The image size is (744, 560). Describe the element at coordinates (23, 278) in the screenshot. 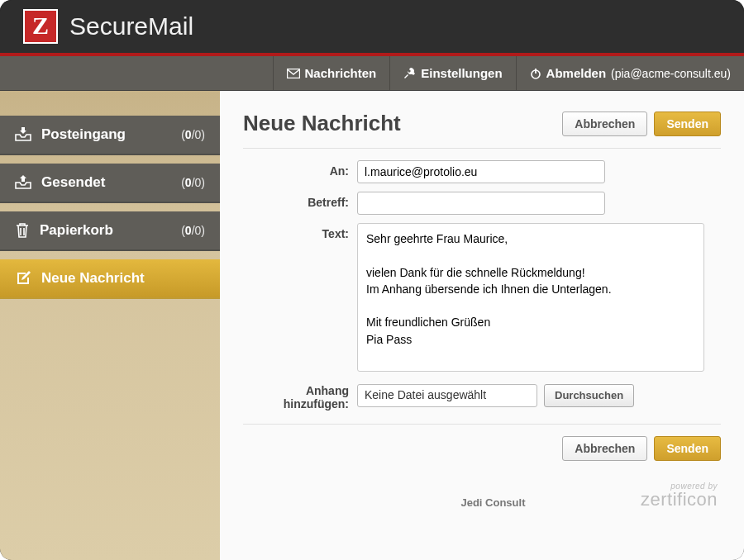

I see `compose-icon` at that location.